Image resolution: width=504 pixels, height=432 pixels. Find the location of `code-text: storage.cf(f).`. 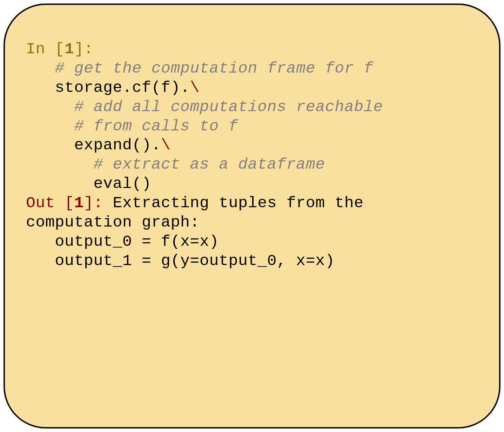

code-text: storage.cf(f). is located at coordinates (123, 88).